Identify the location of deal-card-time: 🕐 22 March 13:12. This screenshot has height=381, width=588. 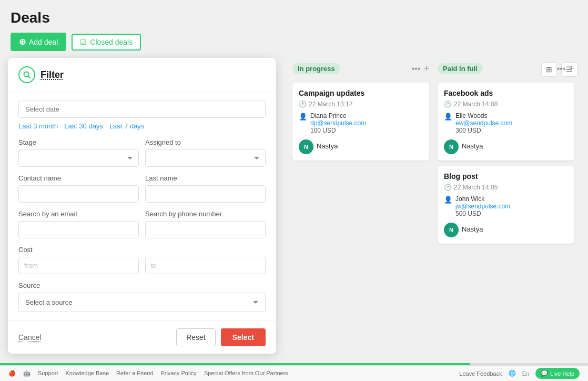
(361, 104).